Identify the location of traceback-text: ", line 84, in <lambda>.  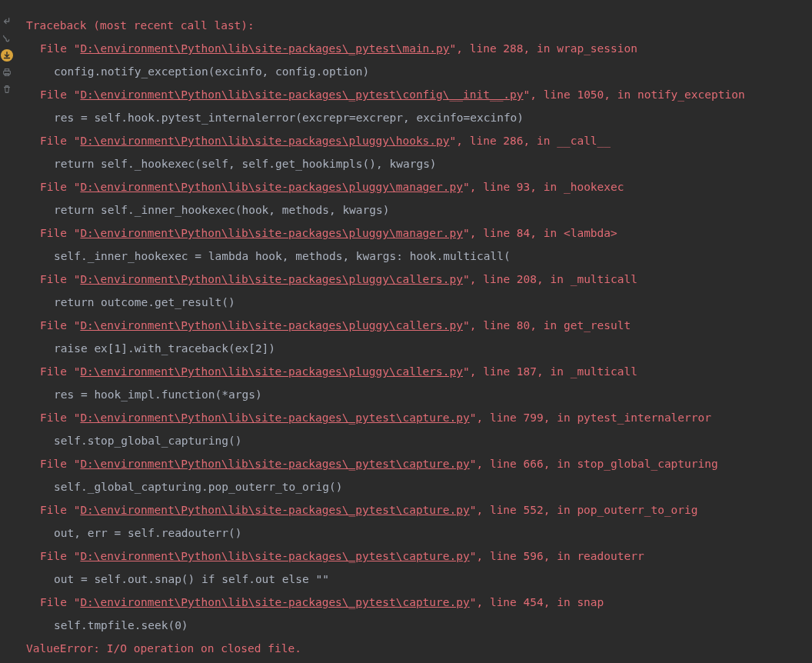
(540, 233).